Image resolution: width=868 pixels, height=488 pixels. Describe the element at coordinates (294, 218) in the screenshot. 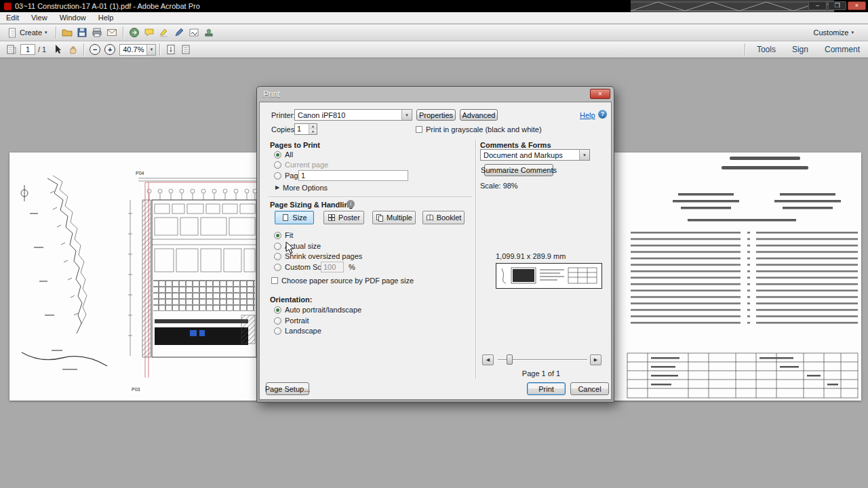

I see `size-mode-button: Size` at that location.